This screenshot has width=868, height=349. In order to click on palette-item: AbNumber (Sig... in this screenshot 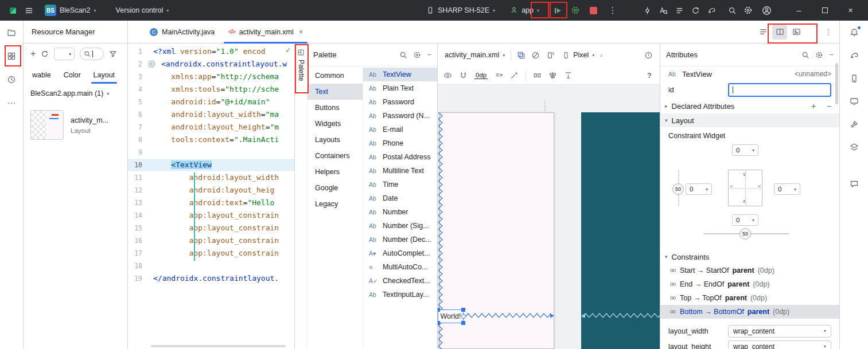, I will do `click(400, 226)`.